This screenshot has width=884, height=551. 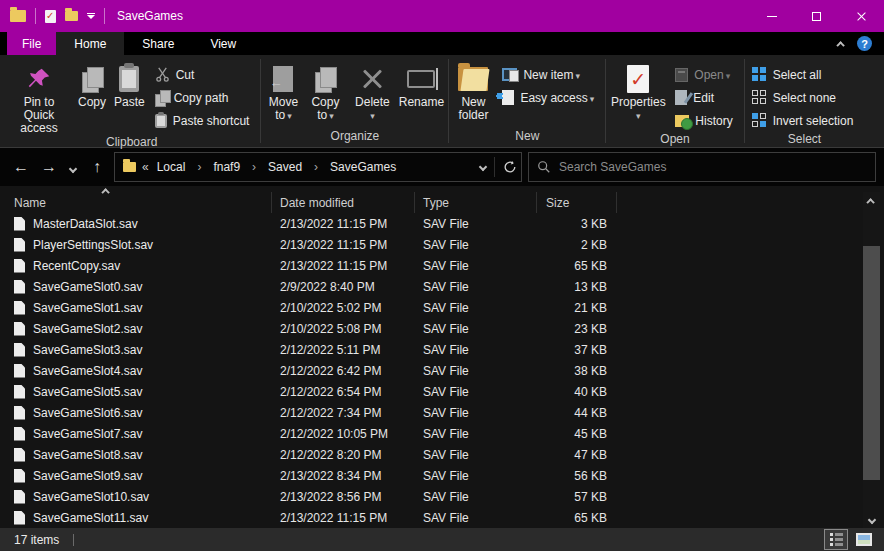 I want to click on file-date: 2/12/2022 8:20 PM, so click(x=344, y=455).